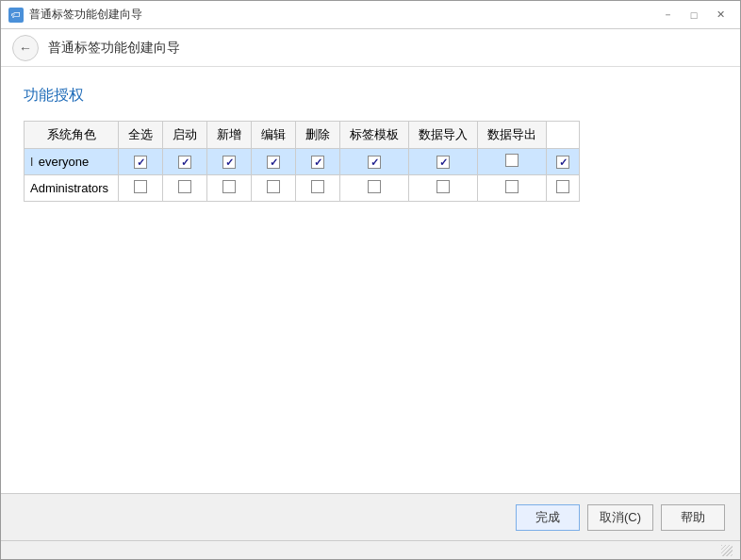  I want to click on col-header-export: 数据导出, so click(513, 136).